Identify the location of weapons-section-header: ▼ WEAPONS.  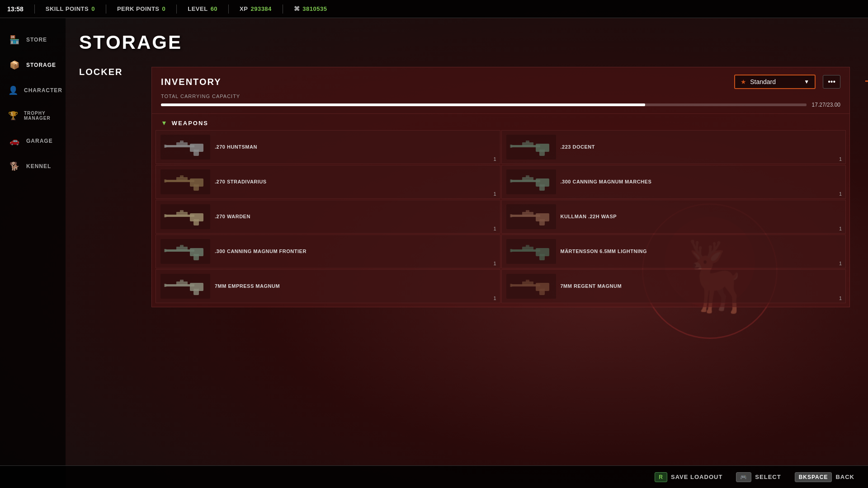
(501, 122).